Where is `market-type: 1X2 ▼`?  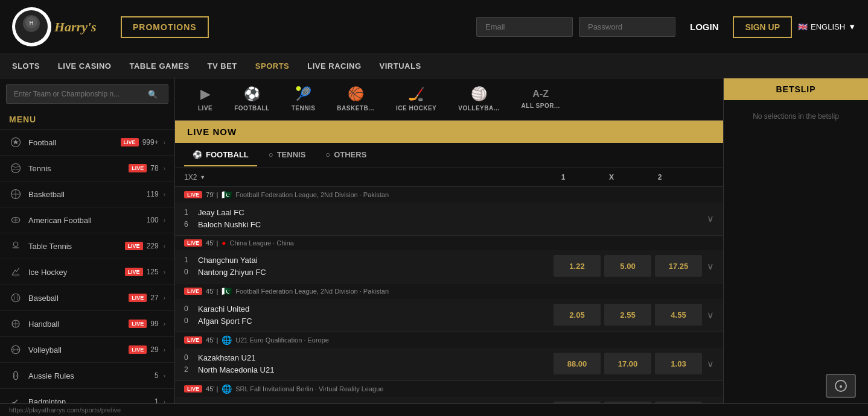 market-type: 1X2 ▼ is located at coordinates (362, 177).